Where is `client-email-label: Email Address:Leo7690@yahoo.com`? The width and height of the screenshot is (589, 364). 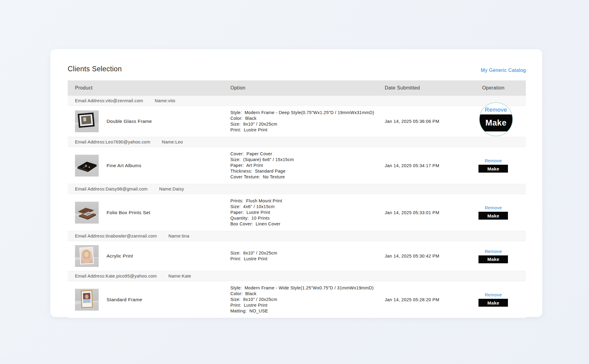 client-email-label: Email Address:Leo7690@yahoo.com is located at coordinates (113, 142).